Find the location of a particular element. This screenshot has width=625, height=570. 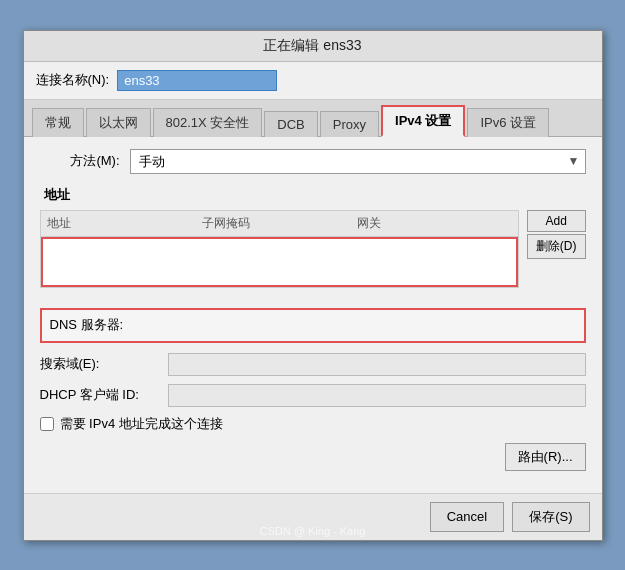

save-button: 保存(S) is located at coordinates (550, 517).